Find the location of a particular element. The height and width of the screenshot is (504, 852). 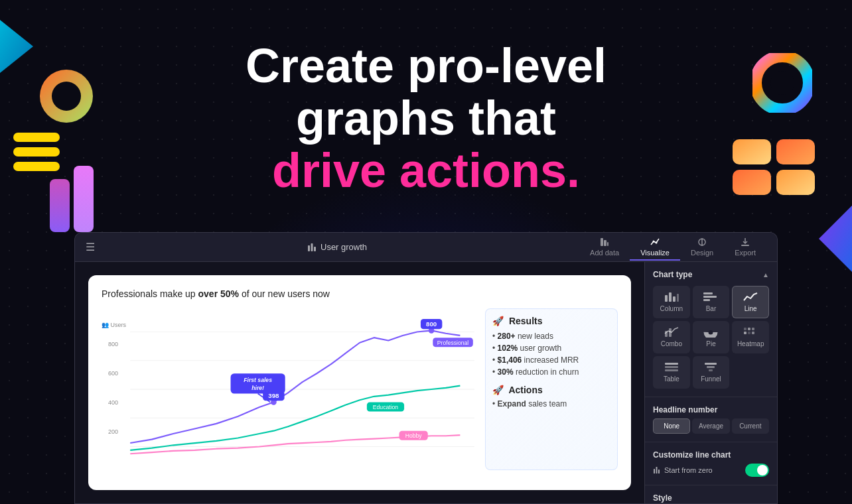

chart-type-funnel: Funnel is located at coordinates (711, 373).